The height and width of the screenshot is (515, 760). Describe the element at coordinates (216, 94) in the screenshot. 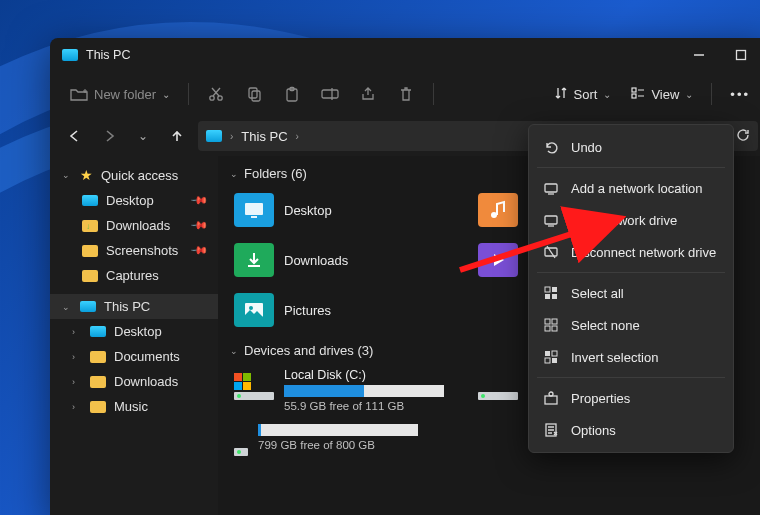

I see `cut-icon` at that location.